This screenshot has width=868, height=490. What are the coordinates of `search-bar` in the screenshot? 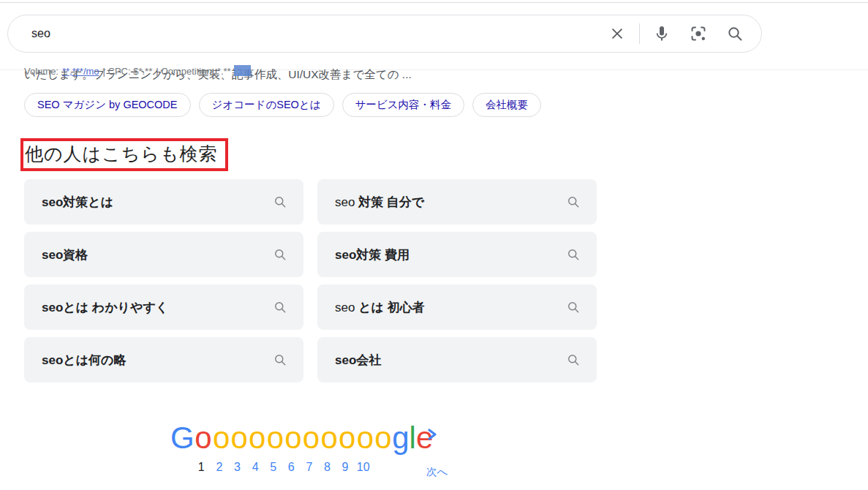 It's located at (385, 34).